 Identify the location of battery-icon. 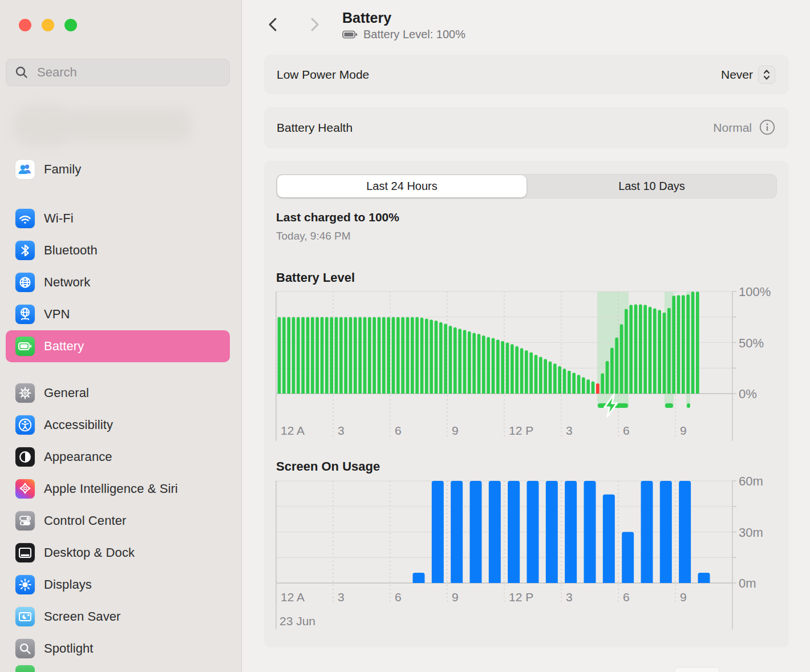
(25, 346).